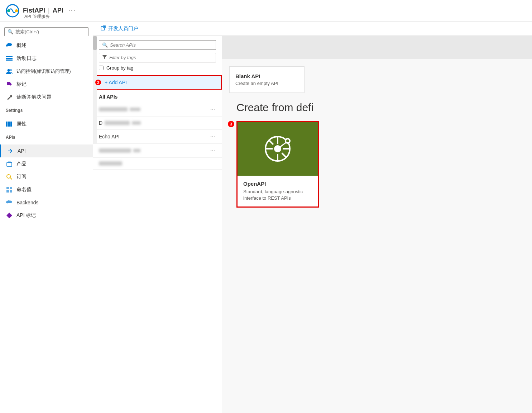 The width and height of the screenshot is (532, 413). Describe the element at coordinates (44, 71) in the screenshot. I see `sidebar-label-access-control: 访问控制(标识和访问管理)` at that location.